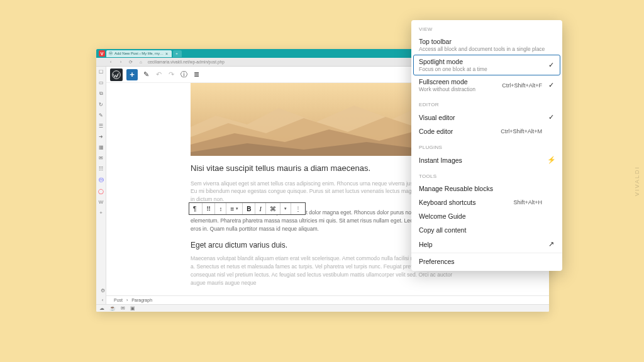 The height and width of the screenshot is (362, 644). I want to click on downloads-icon: ⧉, so click(101, 94).